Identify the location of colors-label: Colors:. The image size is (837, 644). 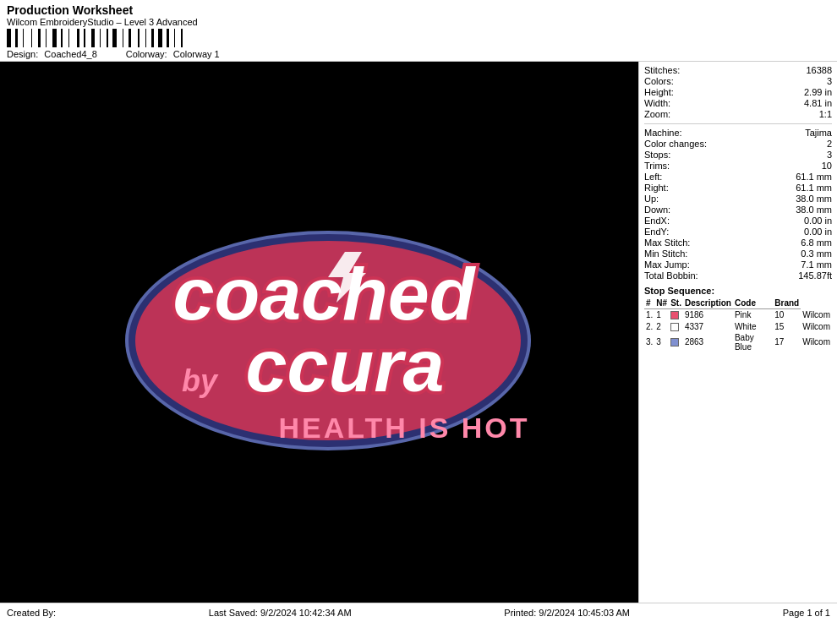
(659, 81).